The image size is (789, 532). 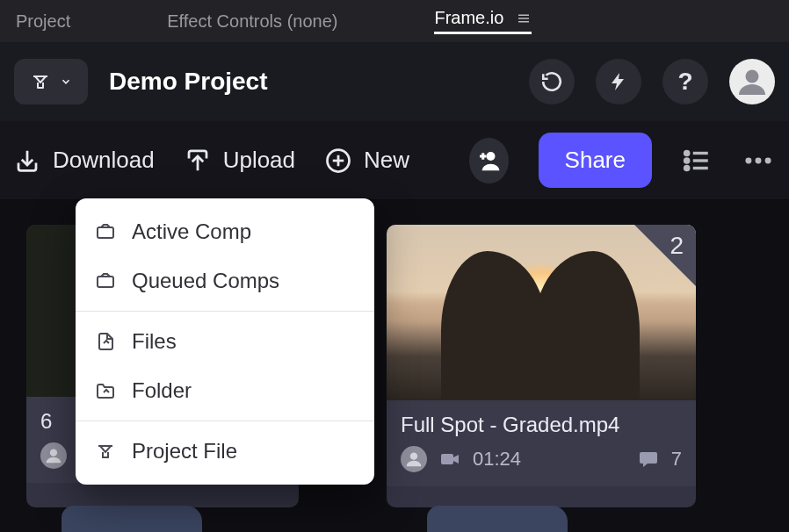 I want to click on add-user-icon, so click(x=489, y=161).